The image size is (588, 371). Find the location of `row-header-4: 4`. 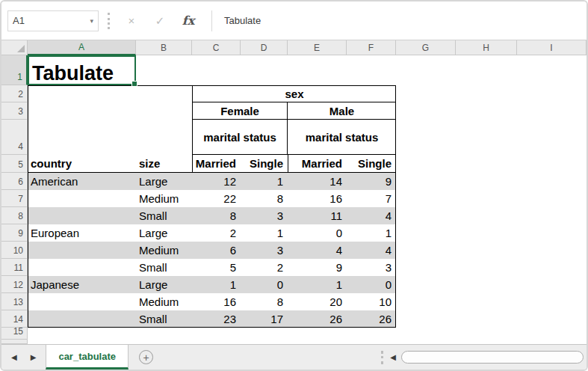

row-header-4: 4 is located at coordinates (15, 138).